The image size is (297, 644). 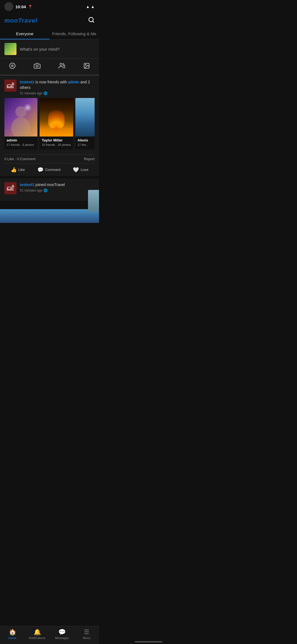 What do you see at coordinates (9, 7) in the screenshot?
I see `camera-cutout` at bounding box center [9, 7].